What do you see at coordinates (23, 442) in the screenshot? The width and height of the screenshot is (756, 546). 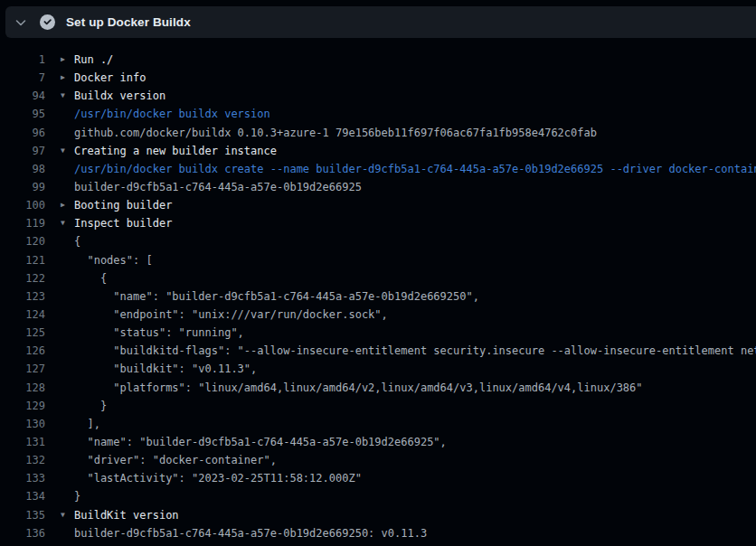 I see `line-number: 131` at bounding box center [23, 442].